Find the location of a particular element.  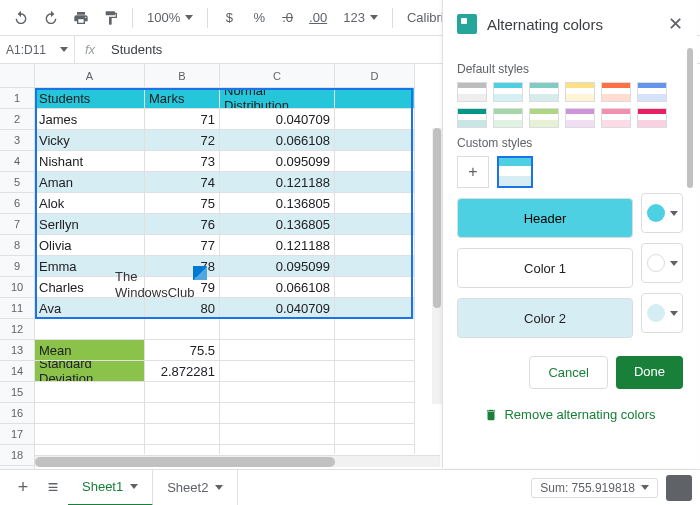

cell: Olivia is located at coordinates (90, 246).